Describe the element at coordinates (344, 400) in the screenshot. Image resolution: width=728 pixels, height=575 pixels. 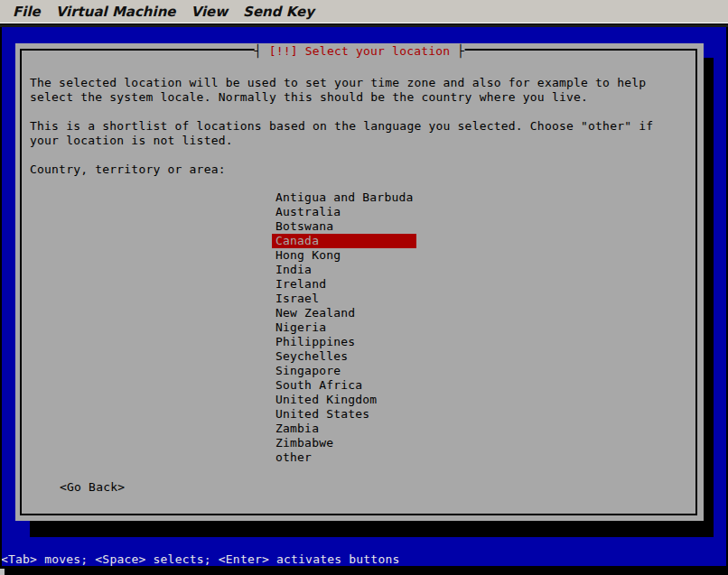
I see `country-list-item: United Kingdom` at that location.